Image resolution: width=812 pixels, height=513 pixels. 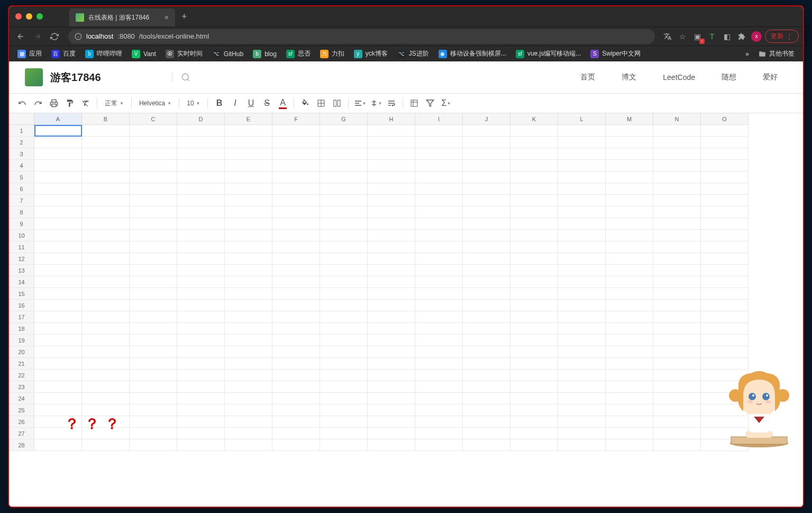 I want to click on column-header: B, so click(x=106, y=119).